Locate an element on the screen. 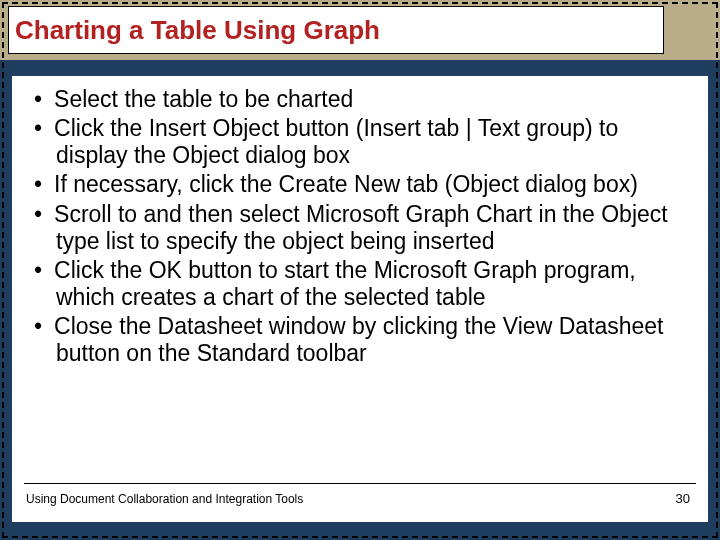  list-item: Scroll to and then select Microsoft Grap… is located at coordinates (360, 228).